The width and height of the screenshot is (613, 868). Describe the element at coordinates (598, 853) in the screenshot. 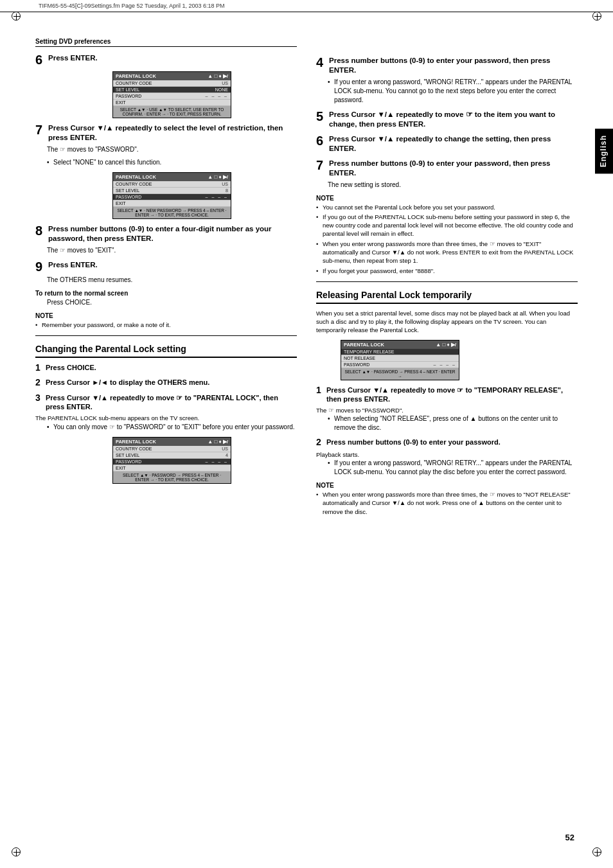

I see `corner-cross-br` at that location.